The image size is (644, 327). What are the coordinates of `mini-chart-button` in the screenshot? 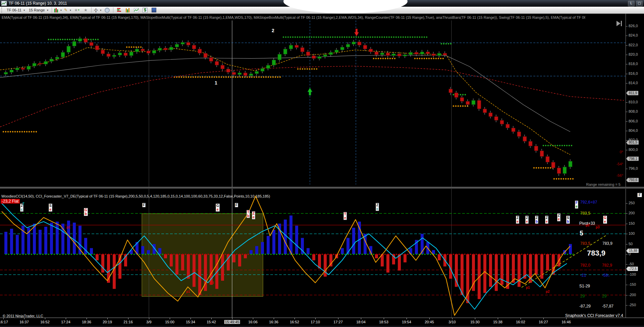 It's located at (137, 10).